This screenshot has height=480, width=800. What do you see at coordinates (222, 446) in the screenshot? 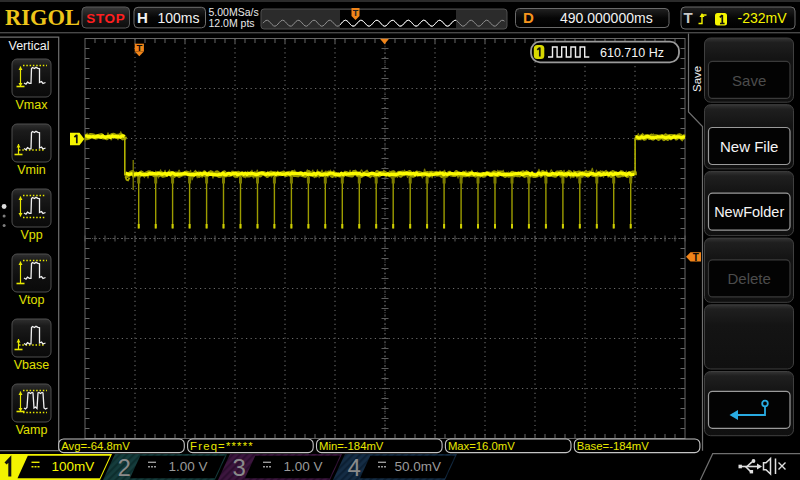
I see `svg-text: Freq=*****` at bounding box center [222, 446].